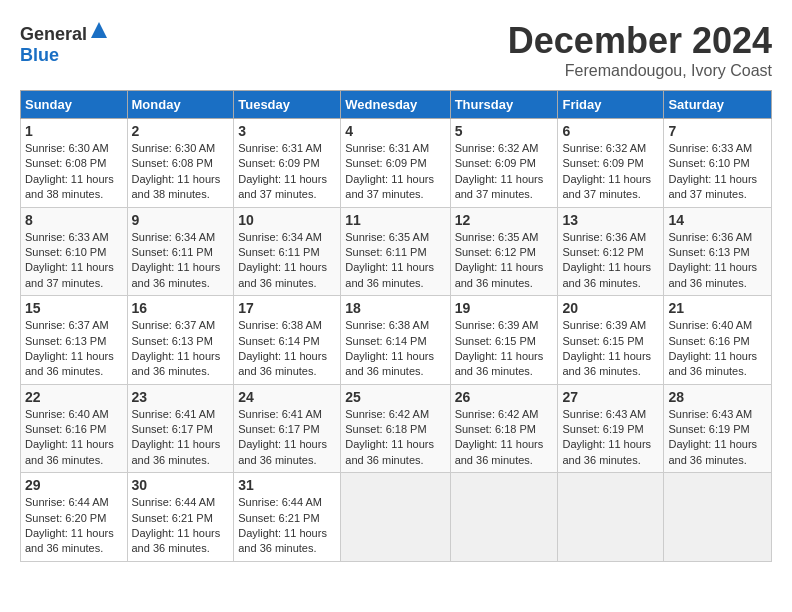 The image size is (792, 612). I want to click on day-info: Sunrise: 6:39 AMSunset: 6:15 PMDaylight:…, so click(606, 348).